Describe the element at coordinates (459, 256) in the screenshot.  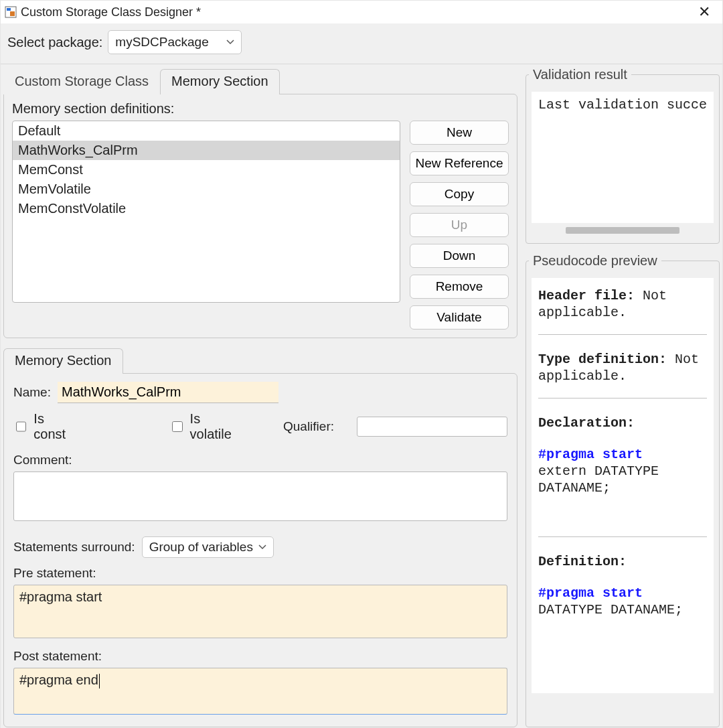
I see `down-button: Down` at that location.